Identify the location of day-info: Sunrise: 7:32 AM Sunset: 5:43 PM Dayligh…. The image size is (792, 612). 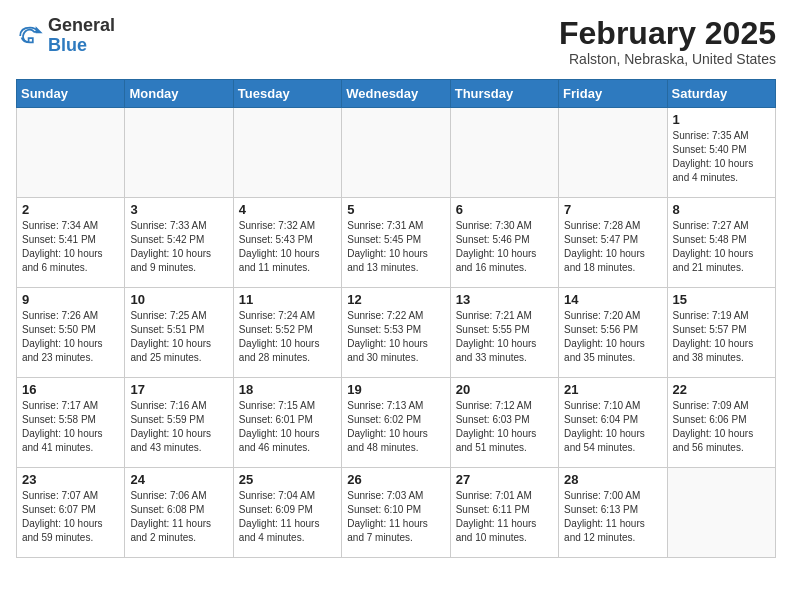
(288, 247).